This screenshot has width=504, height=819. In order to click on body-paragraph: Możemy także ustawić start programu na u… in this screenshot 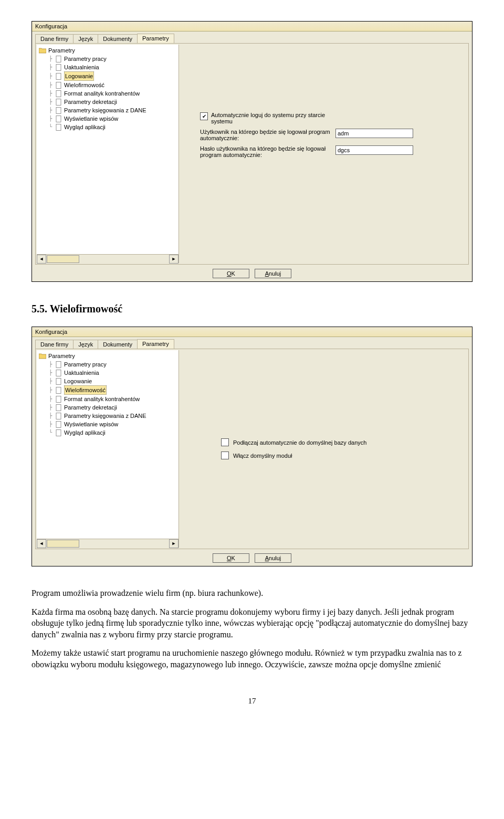, I will do `click(252, 658)`.